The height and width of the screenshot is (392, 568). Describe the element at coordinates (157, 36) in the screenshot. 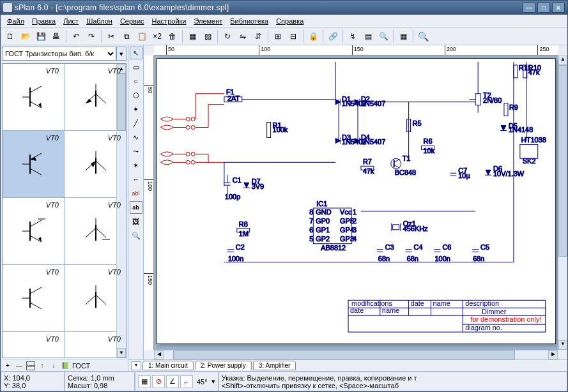

I see `duplicate-button: ×2` at that location.